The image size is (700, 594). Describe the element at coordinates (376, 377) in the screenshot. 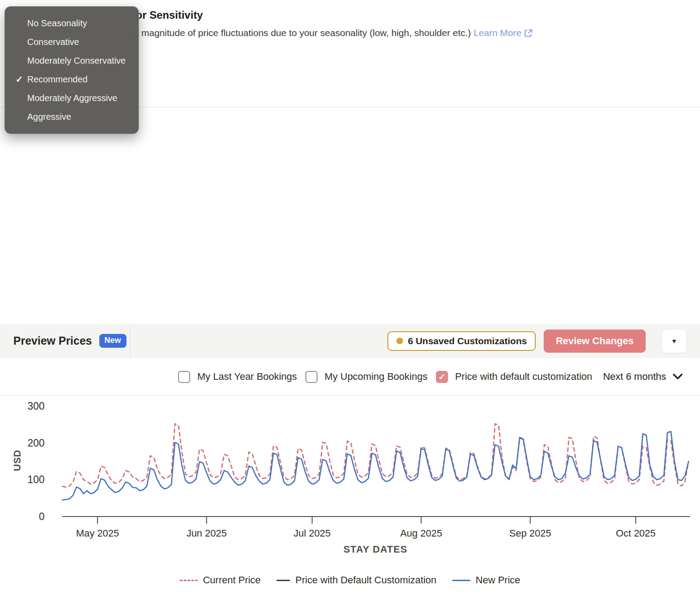

I see `checkbox-label: My Upcoming Bookings` at that location.